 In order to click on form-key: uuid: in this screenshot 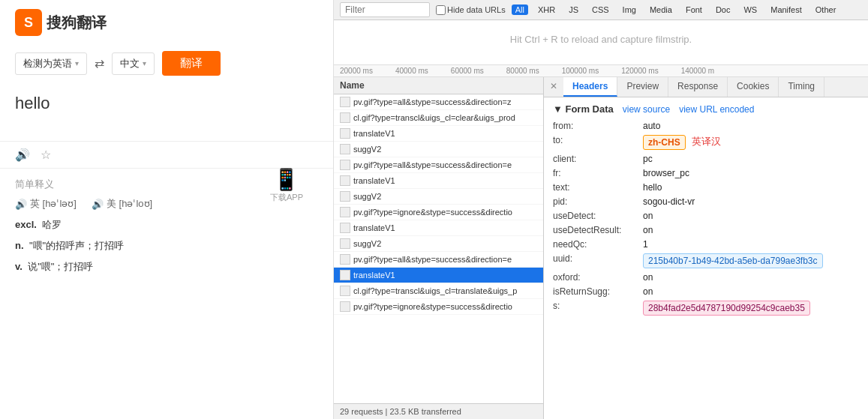, I will do `click(598, 259)`.